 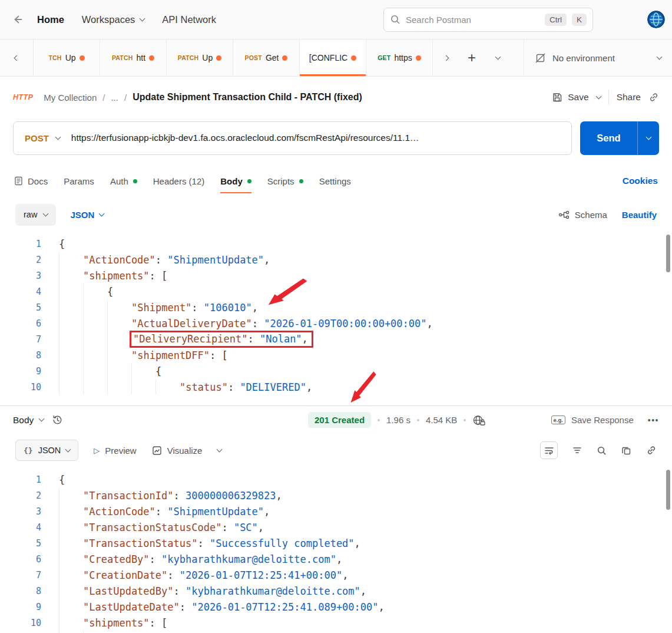 I want to click on nav-api-network: API Network, so click(x=189, y=20).